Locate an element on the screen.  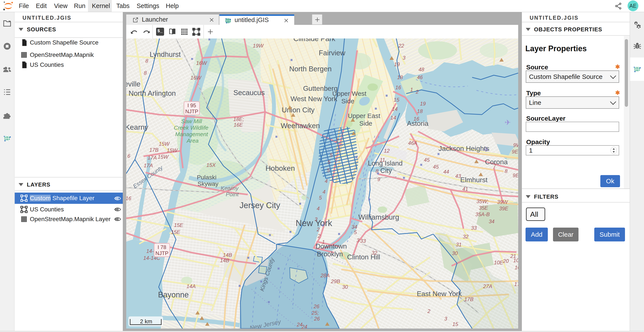
svg-text: 27A is located at coordinates (488, 286).